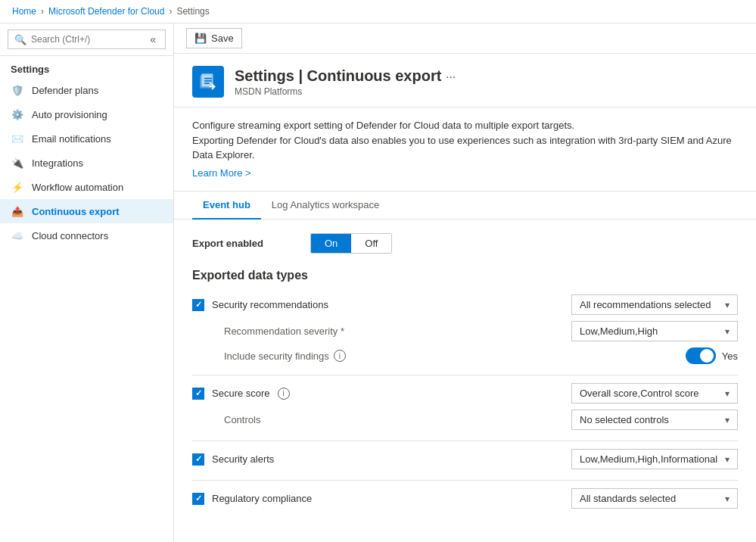 Image resolution: width=756 pixels, height=542 pixels. Describe the element at coordinates (86, 39) in the screenshot. I see `search-input` at that location.